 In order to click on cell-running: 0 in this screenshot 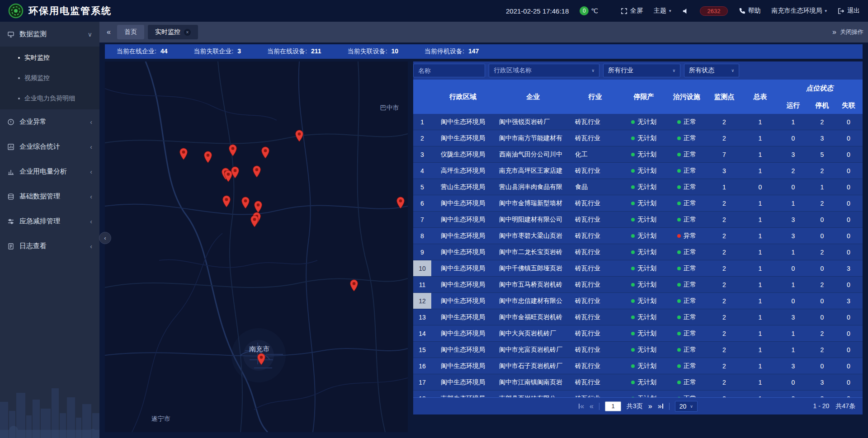, I will do `click(793, 187)`.